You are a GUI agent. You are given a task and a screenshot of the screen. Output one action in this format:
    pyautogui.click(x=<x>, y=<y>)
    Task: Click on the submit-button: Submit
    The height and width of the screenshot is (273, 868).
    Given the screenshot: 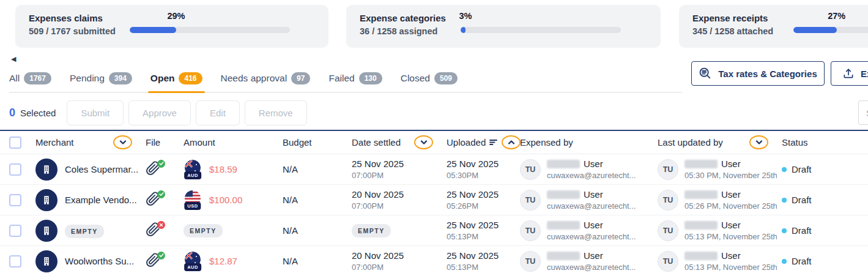 What is the action you would take?
    pyautogui.click(x=95, y=113)
    